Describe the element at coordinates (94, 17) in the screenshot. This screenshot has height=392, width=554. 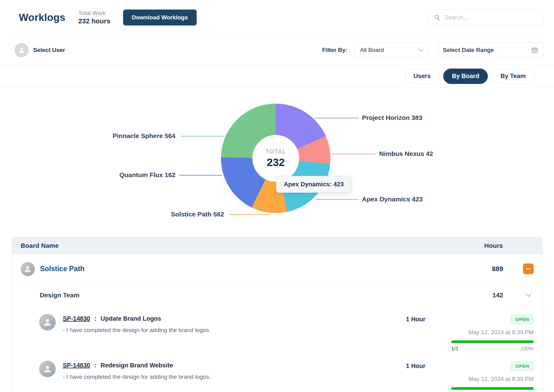
I see `total-work-summary: Total Work 232 hours` at that location.